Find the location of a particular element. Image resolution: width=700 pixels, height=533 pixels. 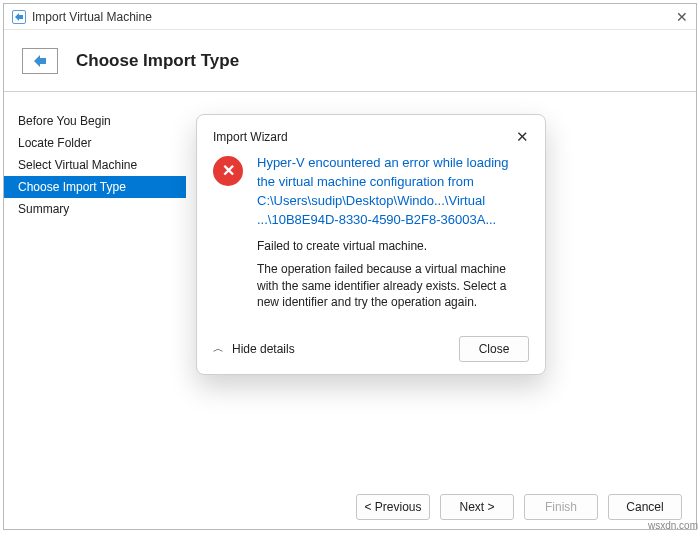

page-title: Choose Import Type is located at coordinates (158, 61).